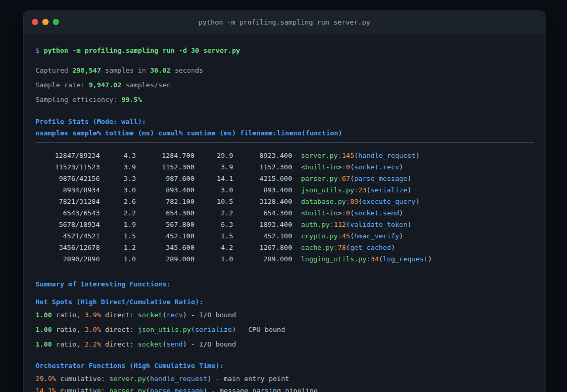 This screenshot has width=567, height=392. Describe the element at coordinates (284, 379) in the screenshot. I see `orchestrator-line: 29.9% cumulative: server.py(handle_reque…` at that location.